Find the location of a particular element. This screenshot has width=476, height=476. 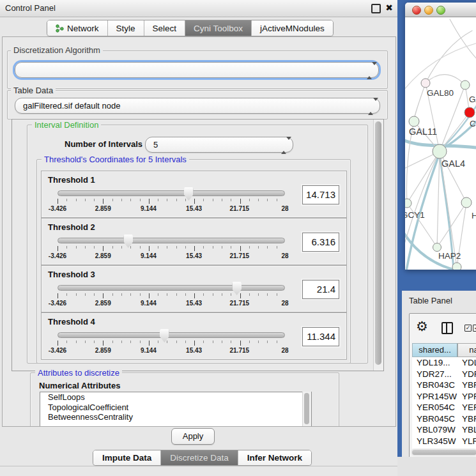

threshold-label: Threshold 3 is located at coordinates (72, 275).